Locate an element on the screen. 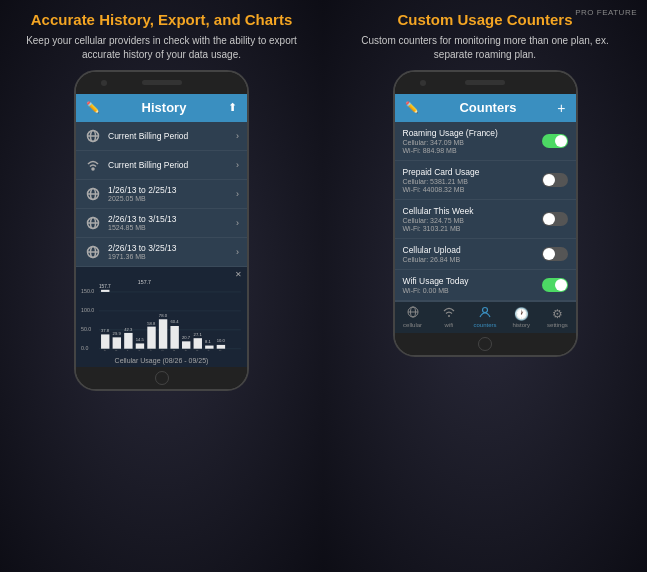 The height and width of the screenshot is (572, 647). counter-item-4: Wifi Usage Today Wi-Fi: 0.00 MB is located at coordinates (486, 286).